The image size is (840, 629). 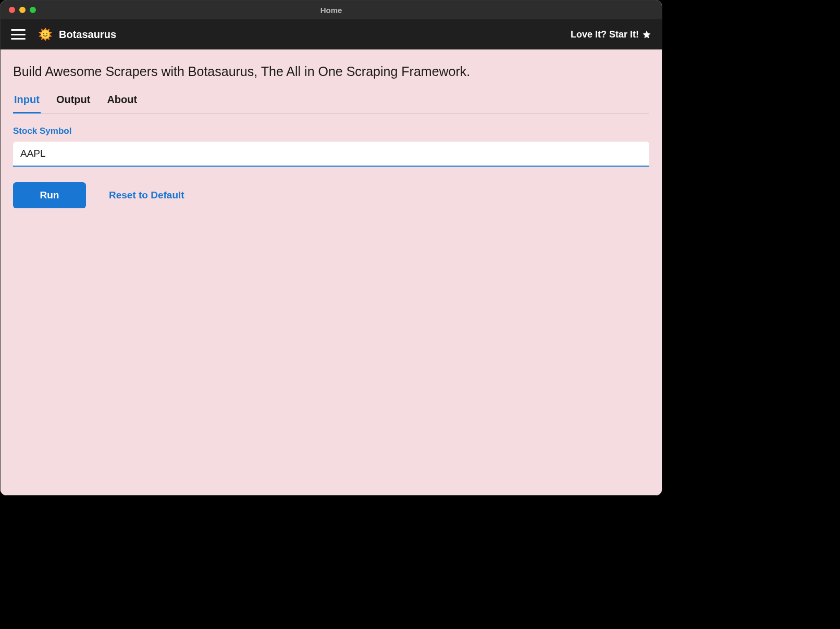 What do you see at coordinates (331, 34) in the screenshot?
I see `app-header: Botasaurus Love It? Star It!` at bounding box center [331, 34].